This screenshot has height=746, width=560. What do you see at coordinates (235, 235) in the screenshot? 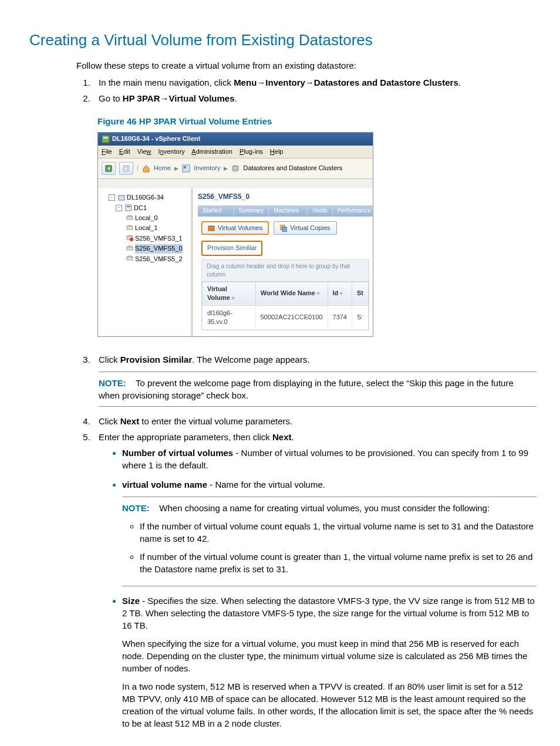
I see `vsphere-screenshot: DL160G6-34 - vSphere Client File Edit Vi…` at bounding box center [235, 235].